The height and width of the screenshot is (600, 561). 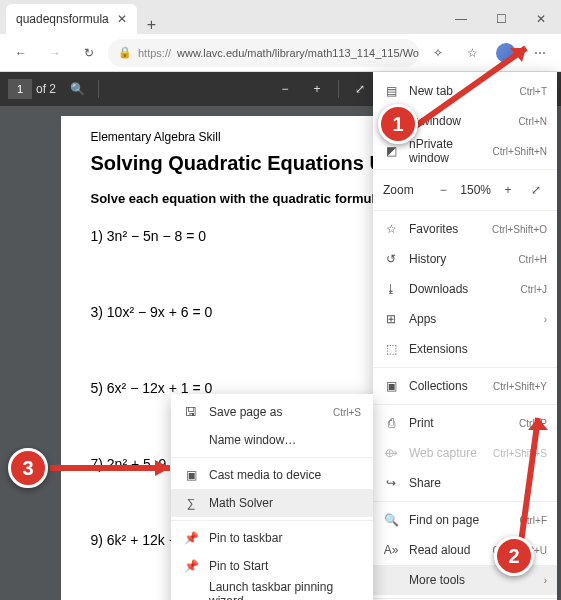 I want to click on fit-icon: ⤢, so click(x=360, y=89).